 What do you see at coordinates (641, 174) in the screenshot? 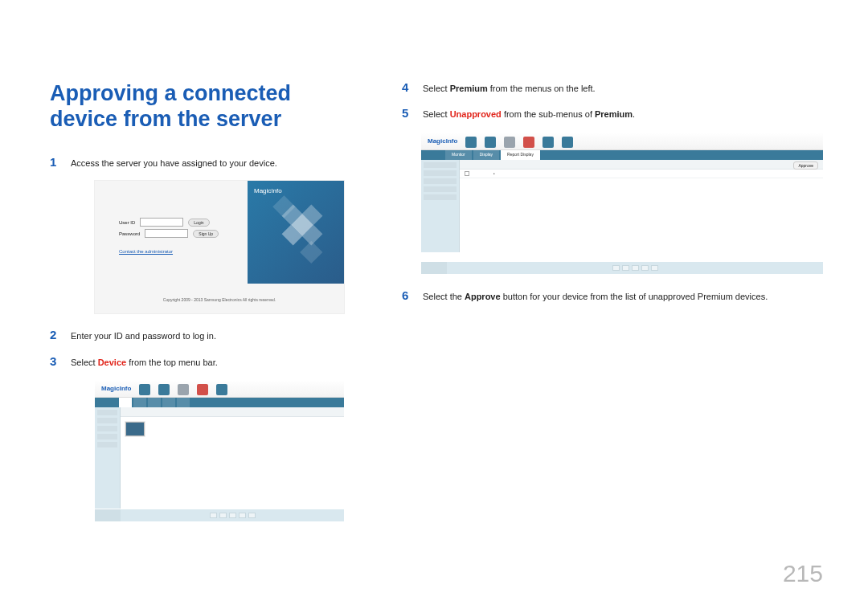
I see `table-row: ▪` at bounding box center [641, 174].